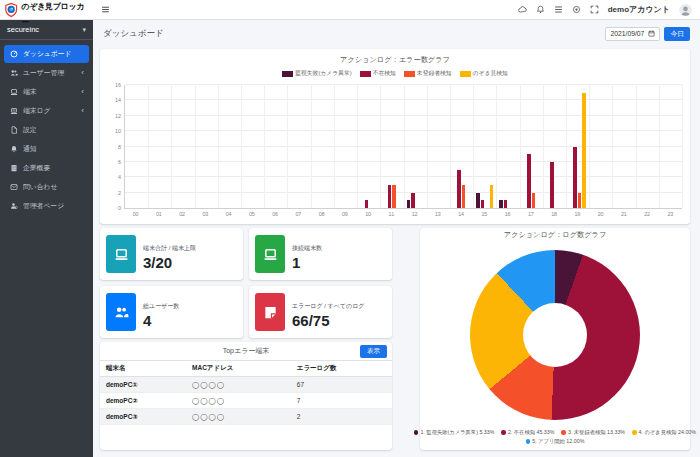 The height and width of the screenshot is (457, 700). I want to click on legend-item: のぞき見検知, so click(484, 74).